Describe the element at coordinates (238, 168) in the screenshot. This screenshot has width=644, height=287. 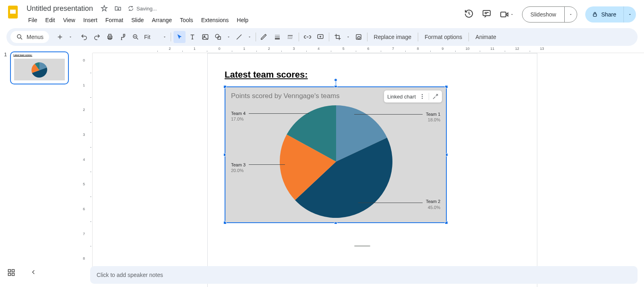
I see `chart-label-team3: Team 320.0%` at that location.